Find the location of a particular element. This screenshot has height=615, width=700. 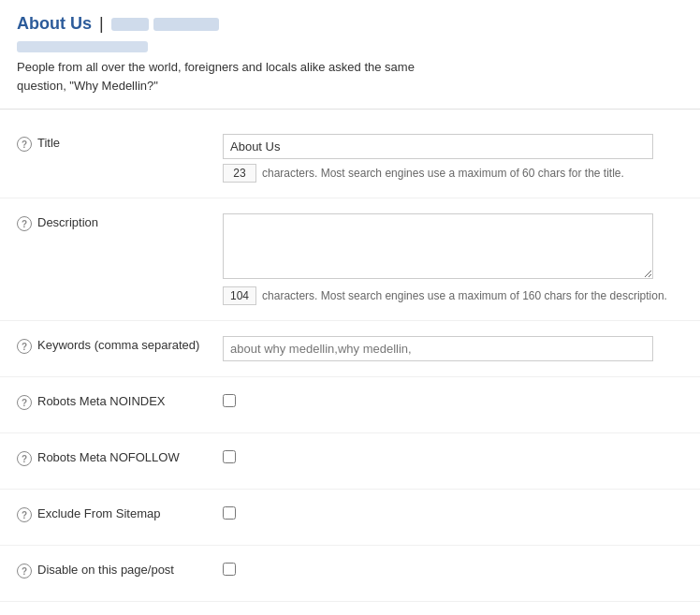

disable-page-label-col: ? Disable on this page/post is located at coordinates (120, 569).